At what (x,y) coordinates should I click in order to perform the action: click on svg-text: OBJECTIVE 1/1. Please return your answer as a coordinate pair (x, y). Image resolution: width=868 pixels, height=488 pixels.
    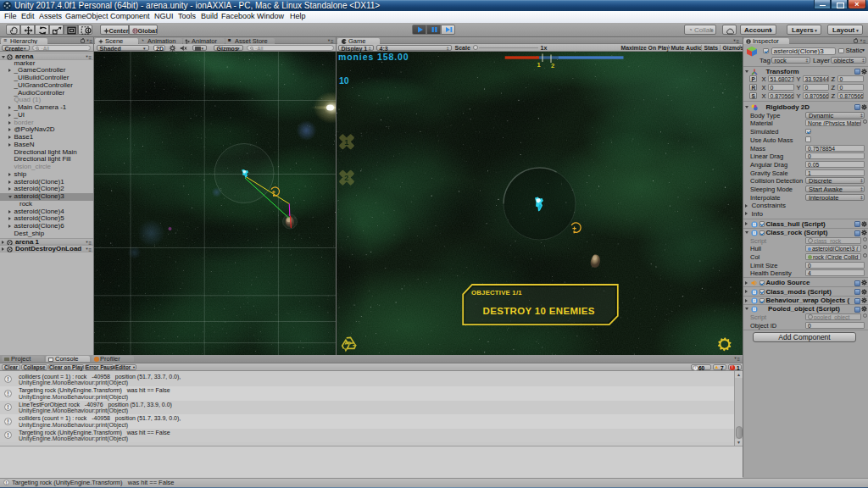
    Looking at the image, I should click on (497, 293).